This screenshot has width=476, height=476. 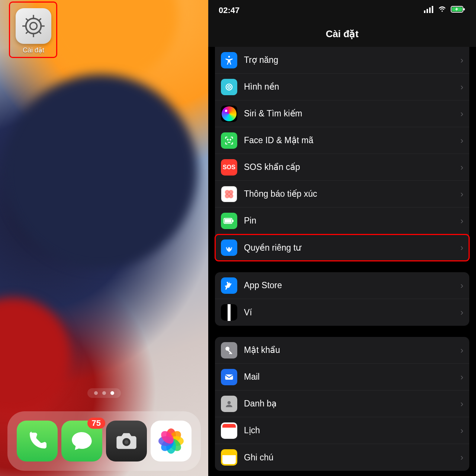 I want to click on settings-app-label: Cài đặt, so click(x=33, y=50).